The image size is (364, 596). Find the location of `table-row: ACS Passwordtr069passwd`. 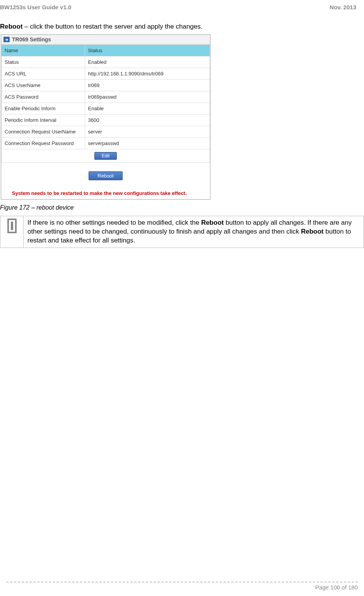

table-row: ACS Passwordtr069passwd is located at coordinates (106, 97).